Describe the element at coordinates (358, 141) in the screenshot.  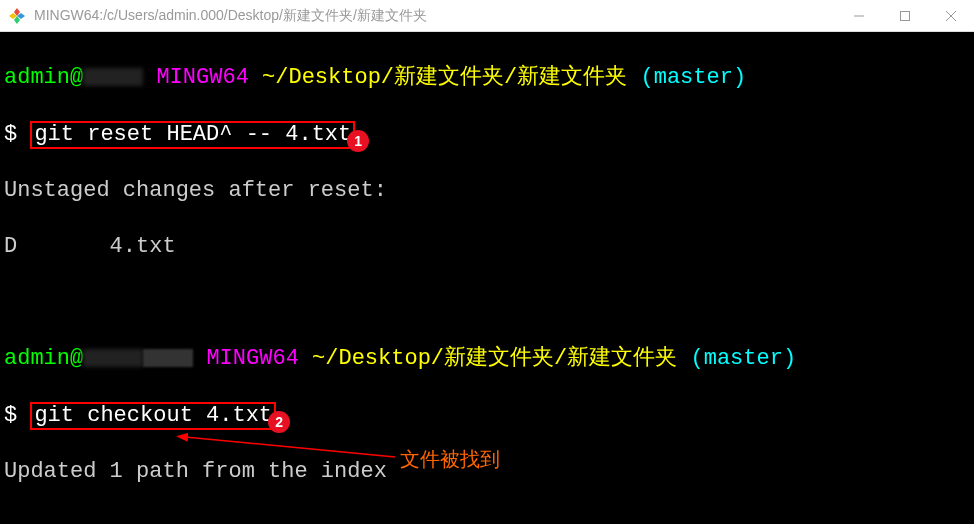
I see `badge-1: 1` at that location.